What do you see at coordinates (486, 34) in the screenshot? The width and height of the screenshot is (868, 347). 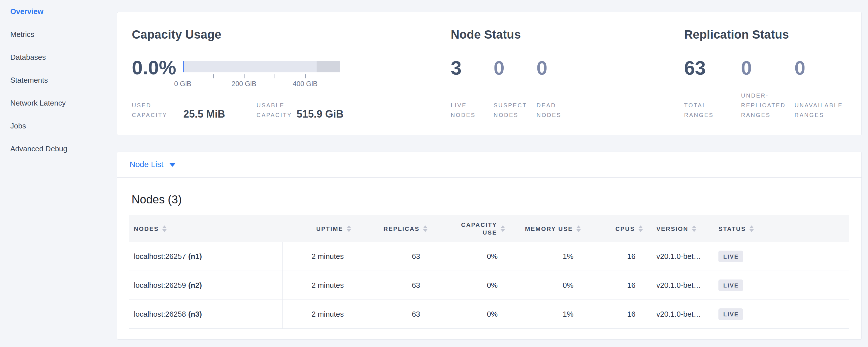 I see `node-status-title: Node Status` at bounding box center [486, 34].